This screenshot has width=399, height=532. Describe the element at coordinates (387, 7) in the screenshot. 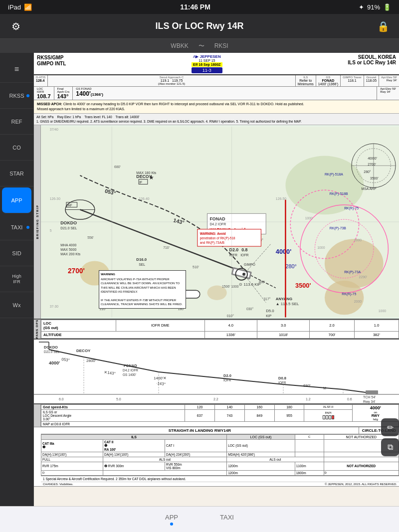

I see `battery-icon: 🔋` at that location.